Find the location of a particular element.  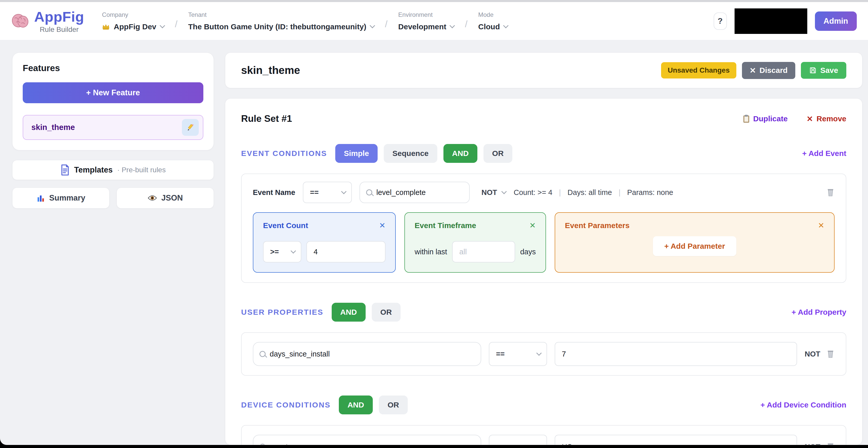

device-and-button: AND is located at coordinates (356, 405).